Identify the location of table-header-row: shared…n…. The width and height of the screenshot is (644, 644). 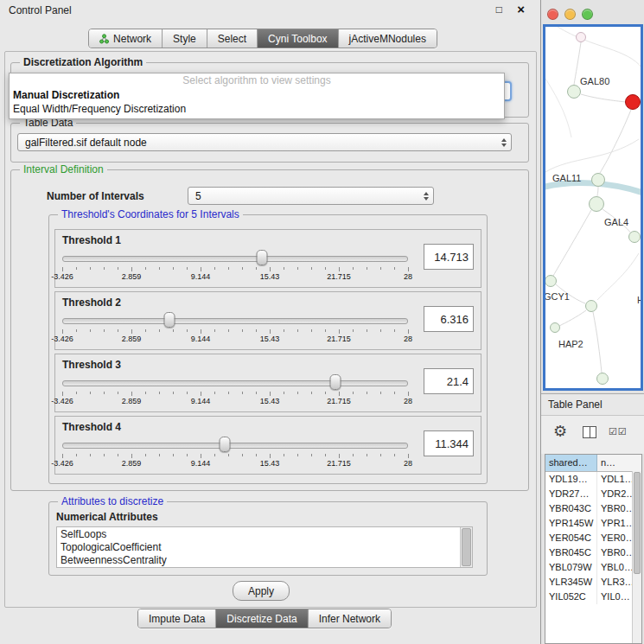
(593, 463).